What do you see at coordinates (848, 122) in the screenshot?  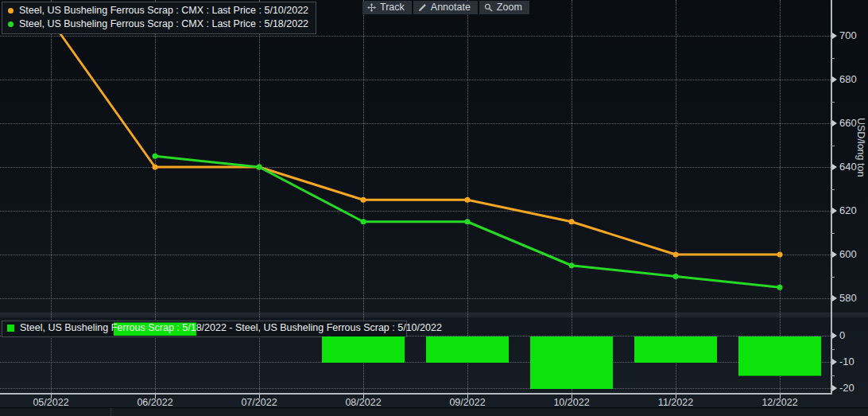 I see `y-tick-label: 660` at bounding box center [848, 122].